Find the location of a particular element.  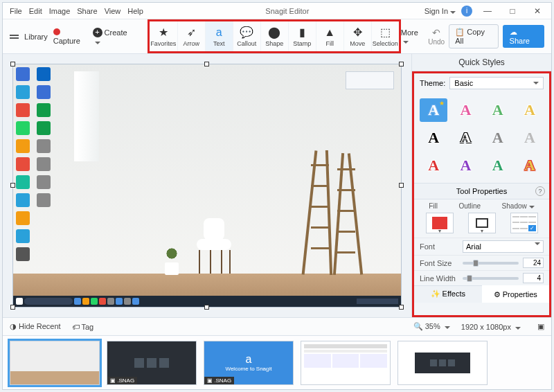

thumbnail-1: ▣ .SNAG is located at coordinates (152, 363).